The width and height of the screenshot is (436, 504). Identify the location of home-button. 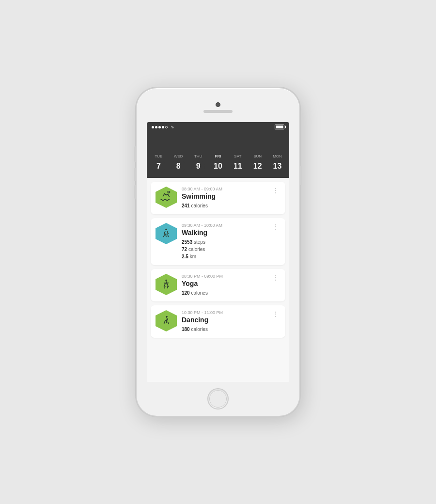
(218, 399).